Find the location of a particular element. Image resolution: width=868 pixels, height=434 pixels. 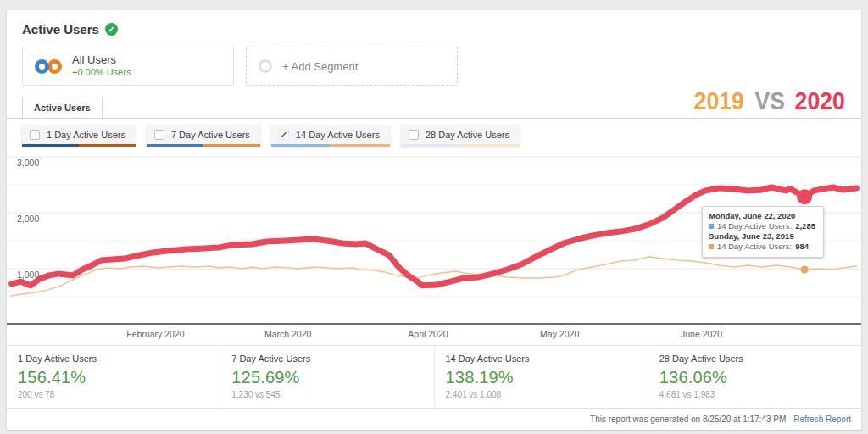

checkbox-checked-icon: ✓ is located at coordinates (284, 135).